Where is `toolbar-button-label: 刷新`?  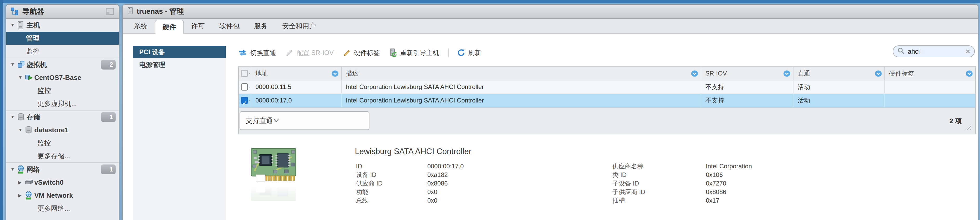
toolbar-button-label: 刷新 is located at coordinates (475, 53).